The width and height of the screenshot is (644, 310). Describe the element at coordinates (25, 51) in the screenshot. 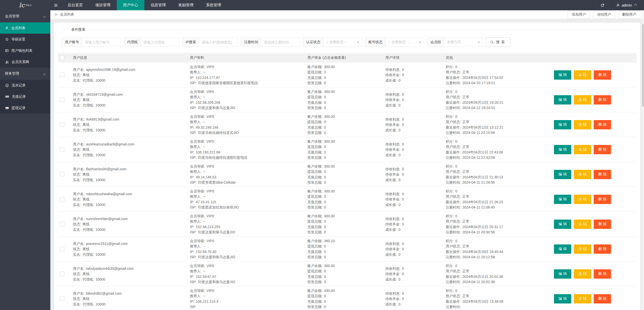

I see `sidebar-item-user-wallets: 用户钱包列表` at that location.